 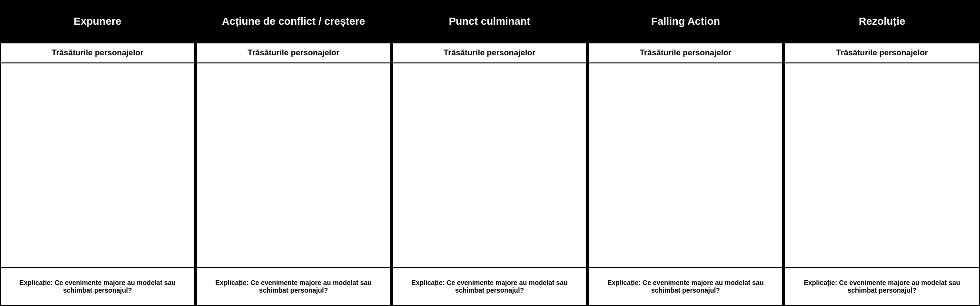 I want to click on column-header-expunere: Expunere, so click(x=98, y=21).